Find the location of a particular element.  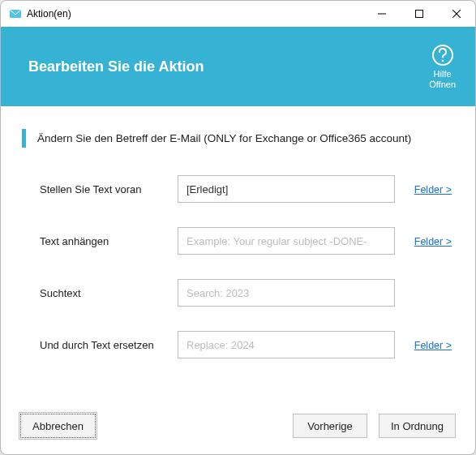

minimize-button is located at coordinates (382, 14).